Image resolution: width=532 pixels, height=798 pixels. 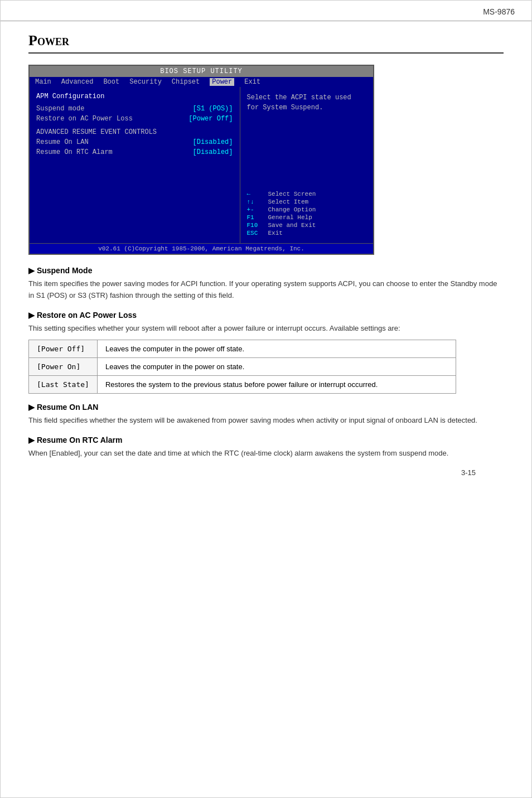 I want to click on bios-menu-security: Security, so click(x=146, y=82).